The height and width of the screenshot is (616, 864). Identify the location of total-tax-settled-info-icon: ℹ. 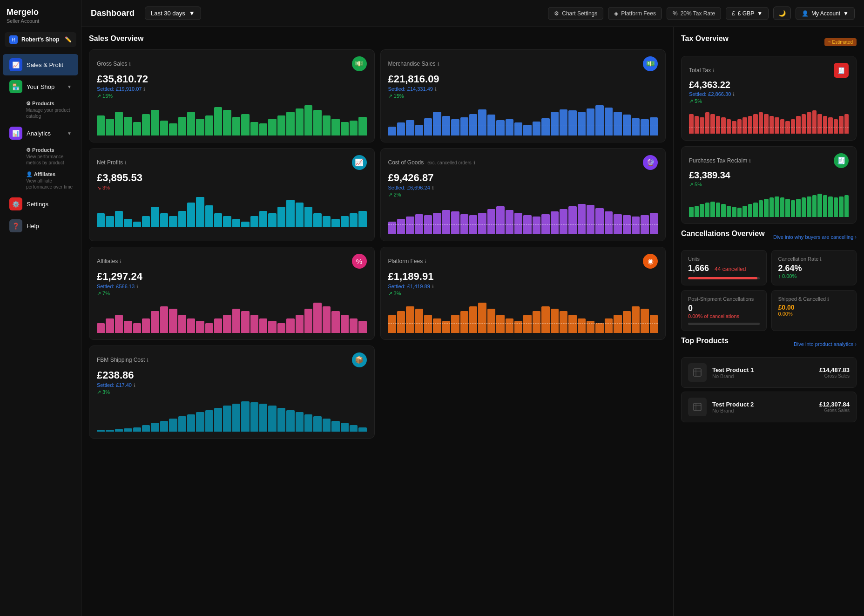
(734, 94).